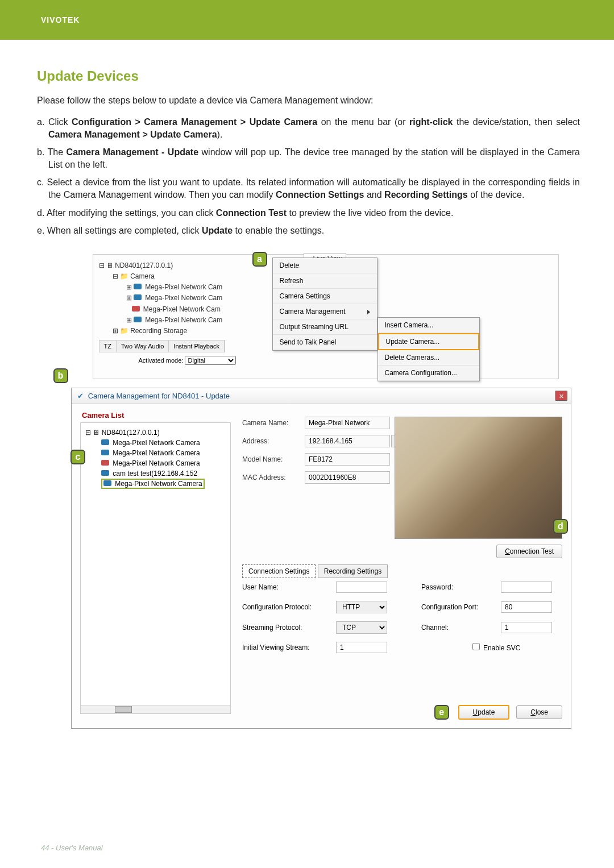 The width and height of the screenshot is (614, 868). Describe the element at coordinates (308, 76) in the screenshot. I see `page-title: Update Devices` at that location.